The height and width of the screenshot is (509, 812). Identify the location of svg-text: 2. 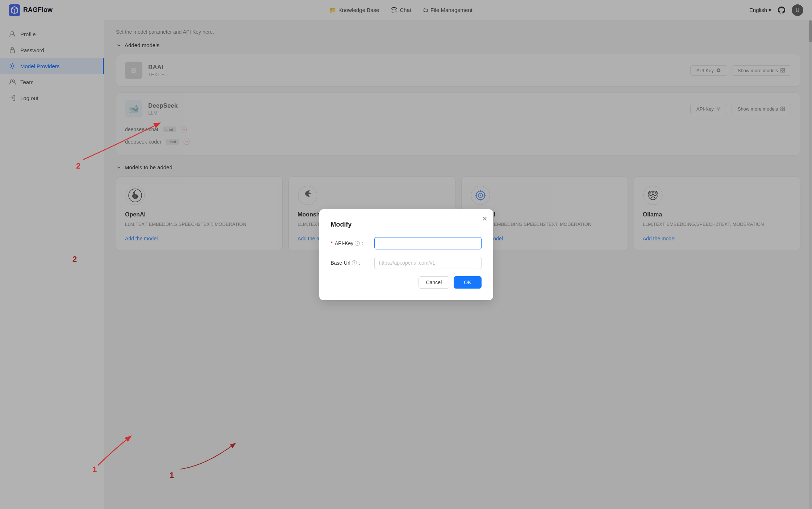
(78, 166).